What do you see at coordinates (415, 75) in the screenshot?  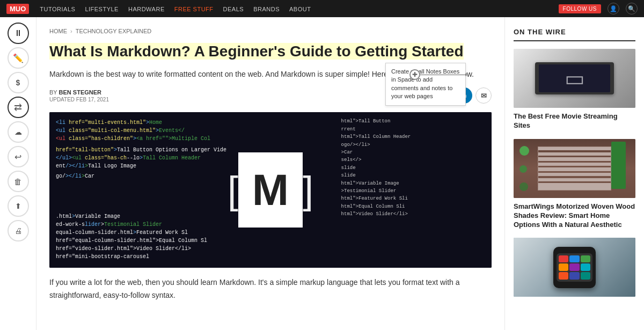 I see `annotation-icon: ✚` at bounding box center [415, 75].